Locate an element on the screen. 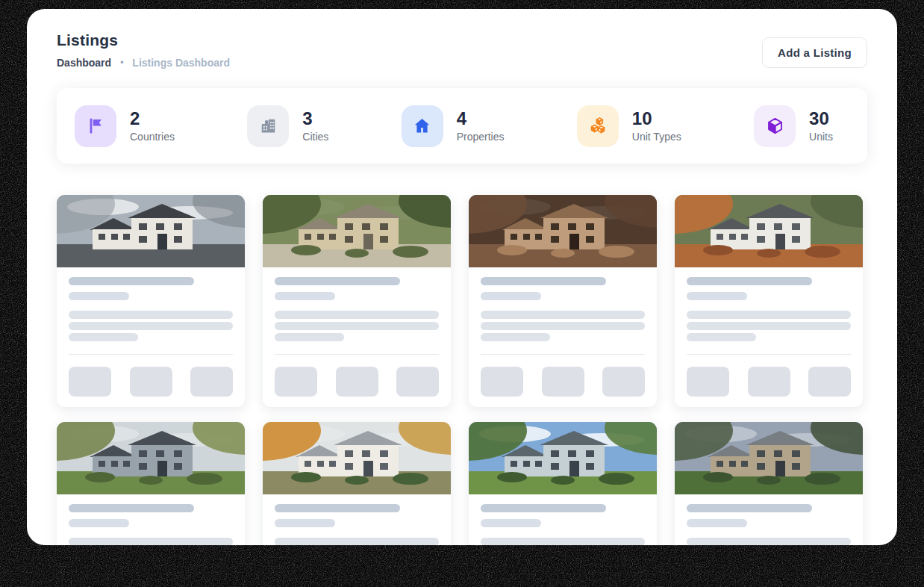 This screenshot has height=587, width=924. buildings-icon is located at coordinates (268, 126).